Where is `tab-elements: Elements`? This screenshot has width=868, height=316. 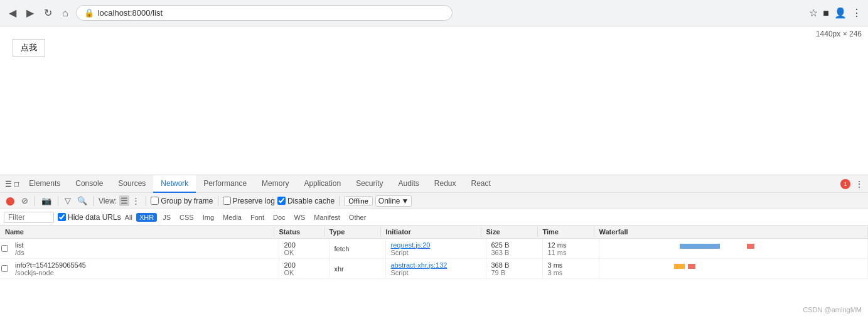 tab-elements: Elements is located at coordinates (45, 184).